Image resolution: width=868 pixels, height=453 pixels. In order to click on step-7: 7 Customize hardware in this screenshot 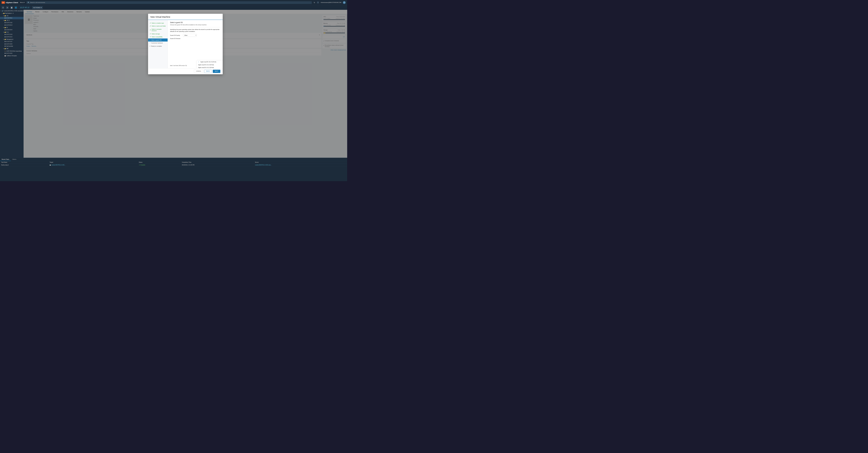, I will do `click(158, 43)`.